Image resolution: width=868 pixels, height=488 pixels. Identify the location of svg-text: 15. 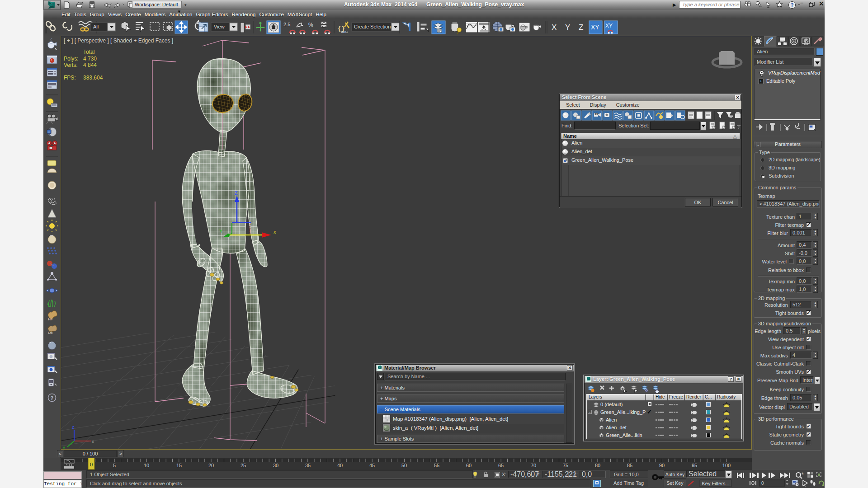
(179, 465).